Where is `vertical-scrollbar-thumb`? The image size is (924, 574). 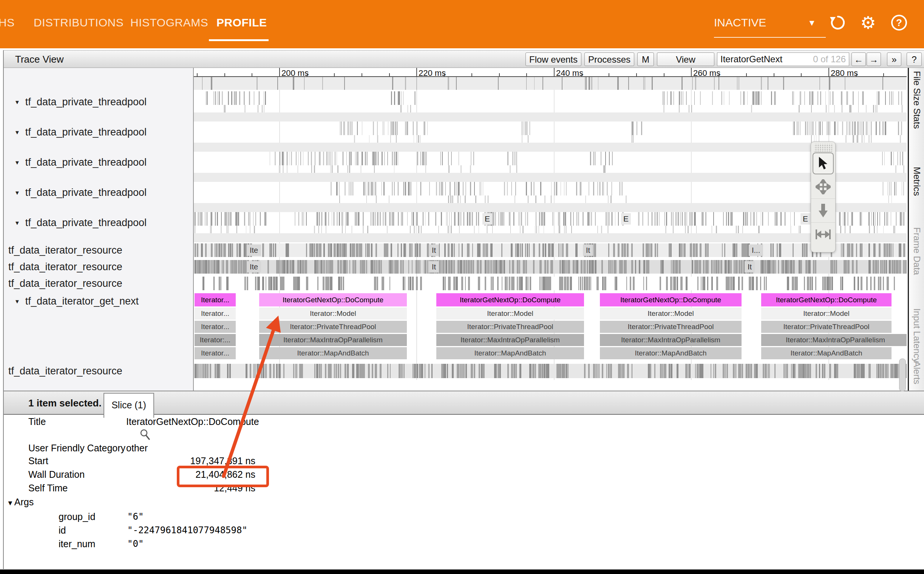
vertical-scrollbar-thumb is located at coordinates (902, 375).